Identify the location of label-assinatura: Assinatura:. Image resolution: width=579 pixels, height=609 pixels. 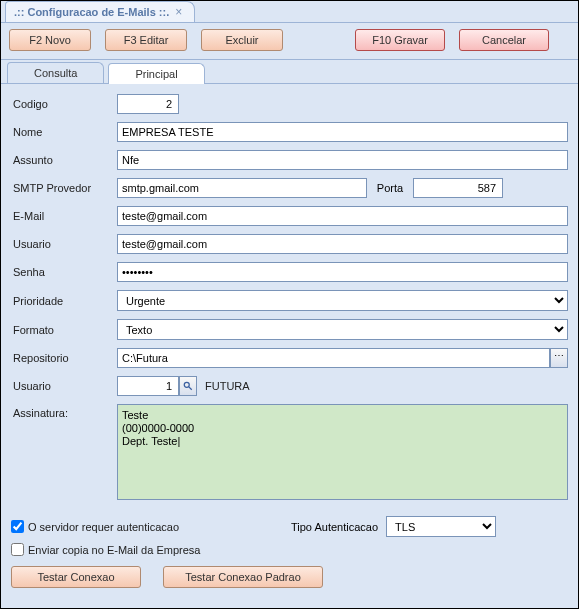
(64, 412).